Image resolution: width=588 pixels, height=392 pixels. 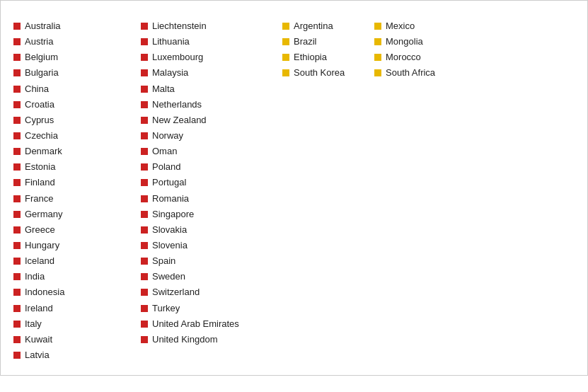 I want to click on grounding-col2: MexicoMongoliaMoroccoSouth Africa, so click(x=420, y=191).